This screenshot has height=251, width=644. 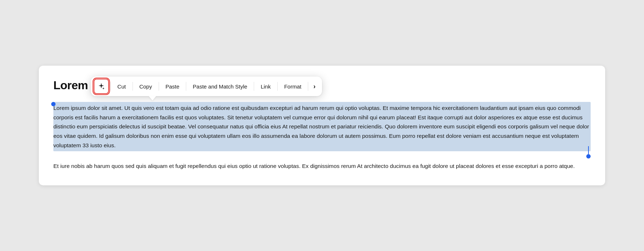 What do you see at coordinates (322, 166) in the screenshot?
I see `normal-text-block: Et iure nobis ab harum quos sed quis ali…` at bounding box center [322, 166].